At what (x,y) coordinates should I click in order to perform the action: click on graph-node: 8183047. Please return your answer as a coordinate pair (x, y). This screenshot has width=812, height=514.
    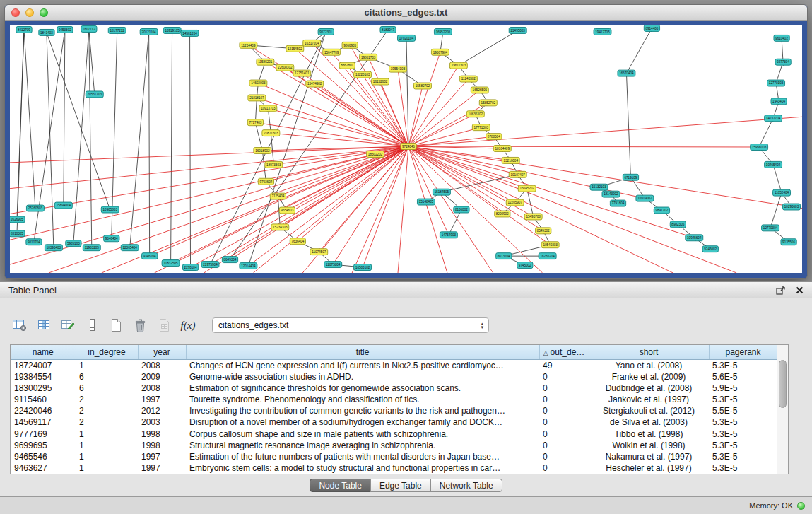
    Looking at the image, I should click on (388, 30).